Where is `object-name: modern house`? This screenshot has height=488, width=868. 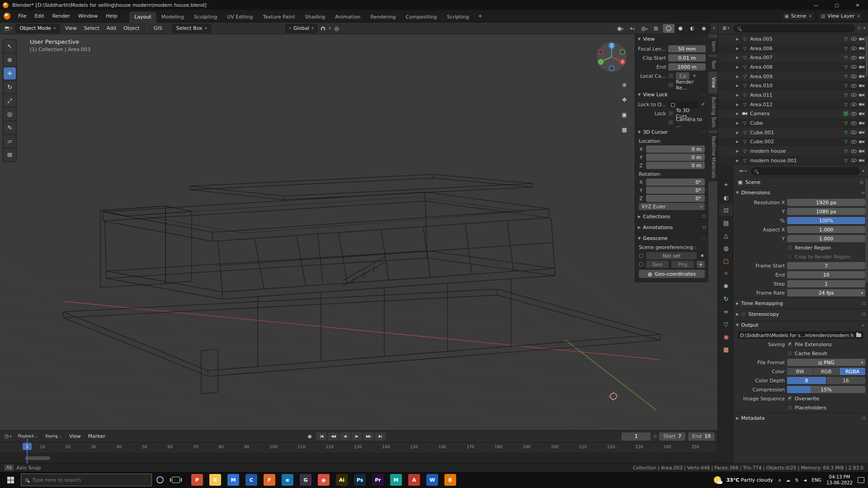 object-name: modern house is located at coordinates (796, 151).